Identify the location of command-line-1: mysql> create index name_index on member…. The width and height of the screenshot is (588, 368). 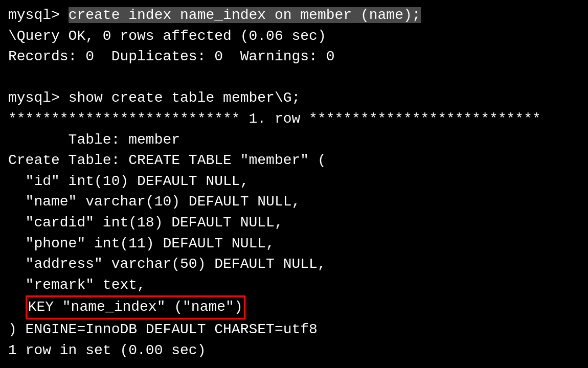
(294, 15).